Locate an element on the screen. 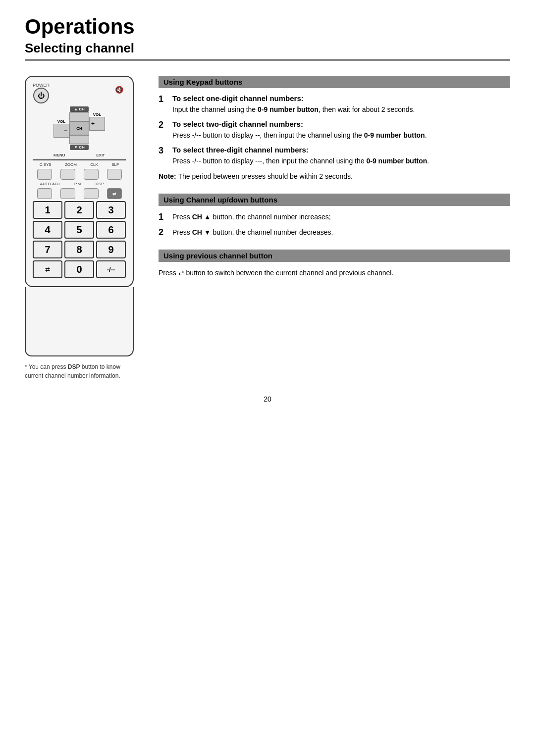 The width and height of the screenshot is (535, 756). channel-updown-instructions: 1 Press CH ▲ button, the channel number … is located at coordinates (334, 225).